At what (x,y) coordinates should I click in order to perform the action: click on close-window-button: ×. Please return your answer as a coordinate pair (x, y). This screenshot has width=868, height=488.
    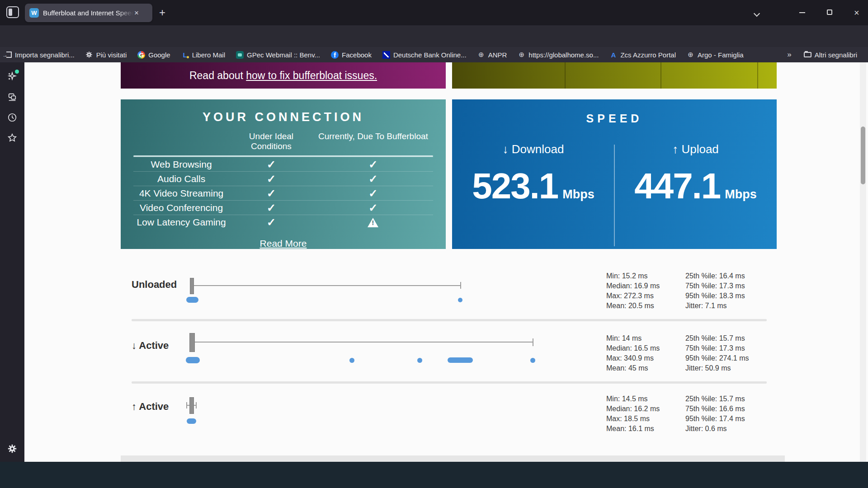
    Looking at the image, I should click on (857, 13).